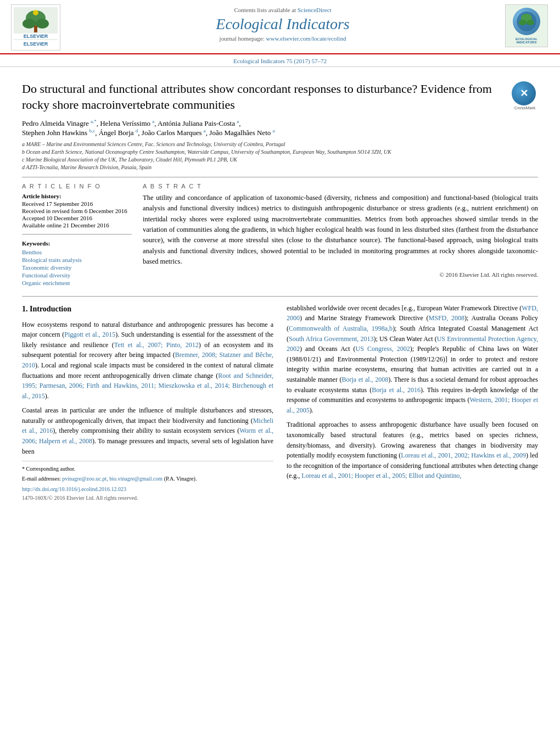  What do you see at coordinates (280, 60) in the screenshot?
I see `article-vol-info: Ecological Indicators 75 (2017) 57–72` at bounding box center [280, 60].